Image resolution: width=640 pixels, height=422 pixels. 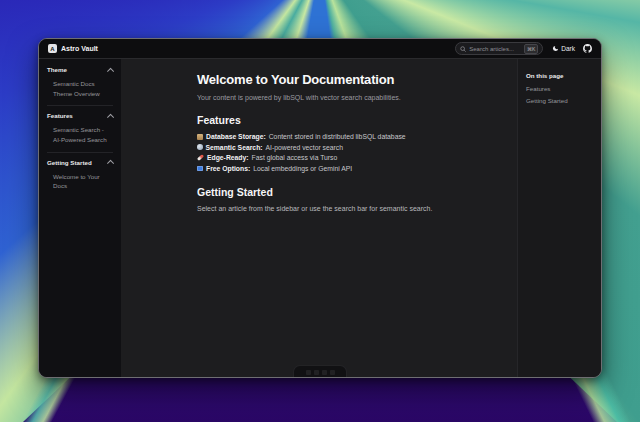 I want to click on magnifier-icon, so click(x=200, y=147).